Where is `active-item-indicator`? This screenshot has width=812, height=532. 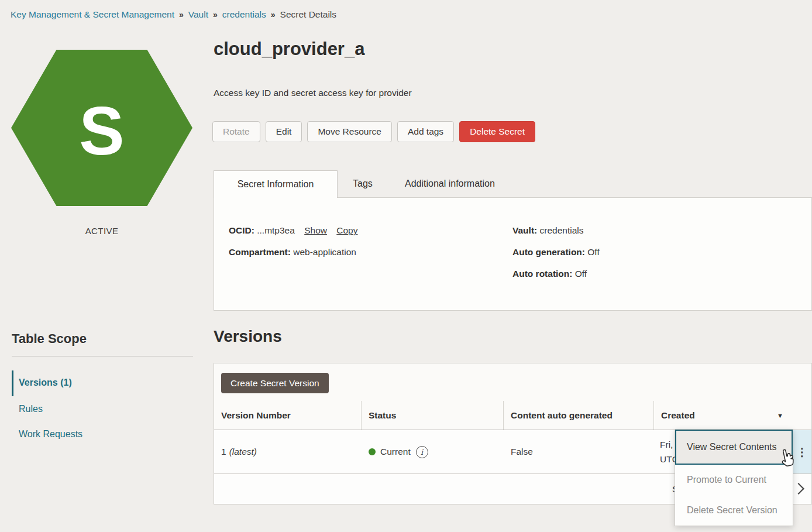
active-item-indicator is located at coordinates (13, 383).